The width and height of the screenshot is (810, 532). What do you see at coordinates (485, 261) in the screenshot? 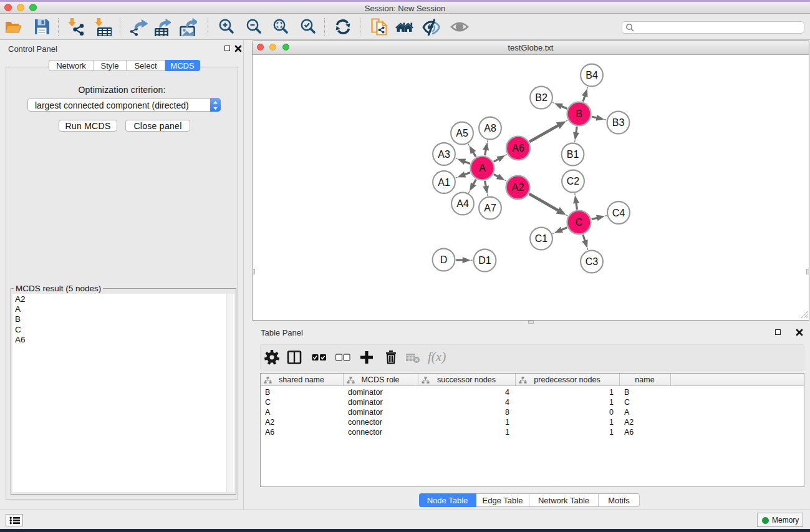
I see `svg-text: D1` at bounding box center [485, 261].